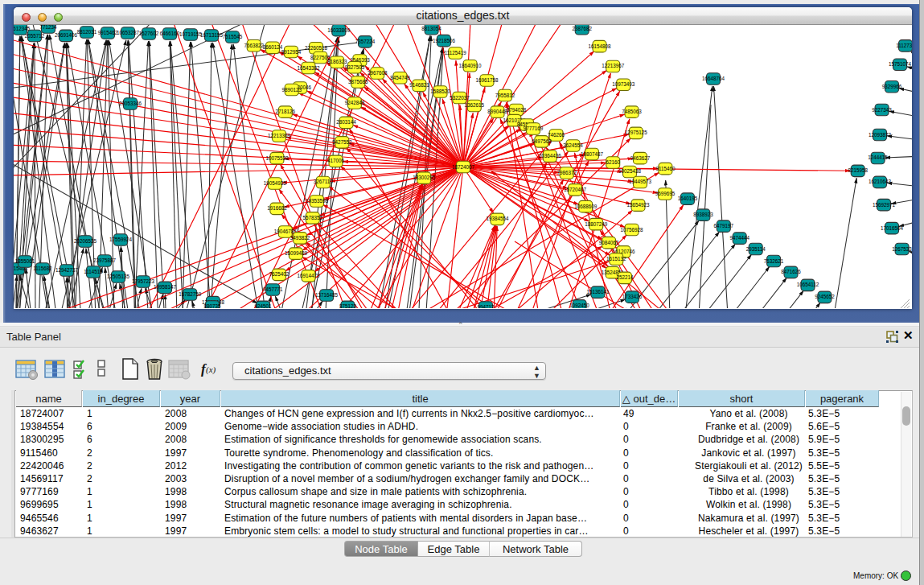  What do you see at coordinates (881, 109) in the screenshot?
I see `svg-text: 9227343` at bounding box center [881, 109].